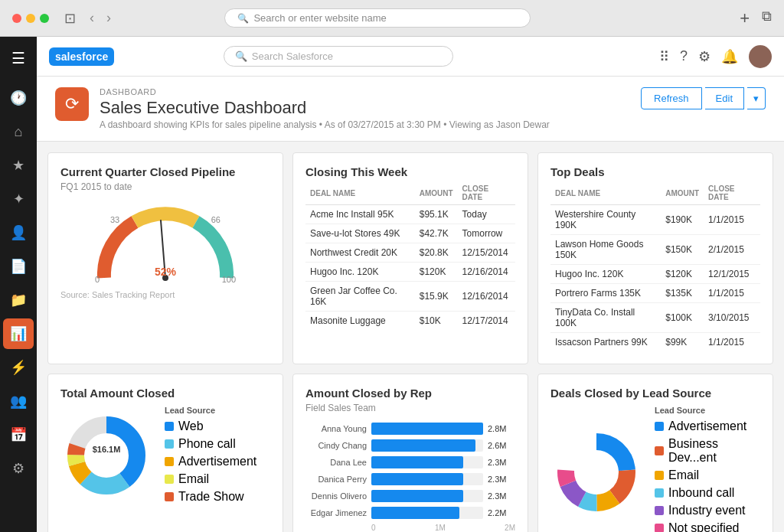 The image size is (784, 532). Describe the element at coordinates (410, 109) in the screenshot. I see `dashboard-header: ⟳ DASHBOARD Sales Executive Dashboard A …` at that location.